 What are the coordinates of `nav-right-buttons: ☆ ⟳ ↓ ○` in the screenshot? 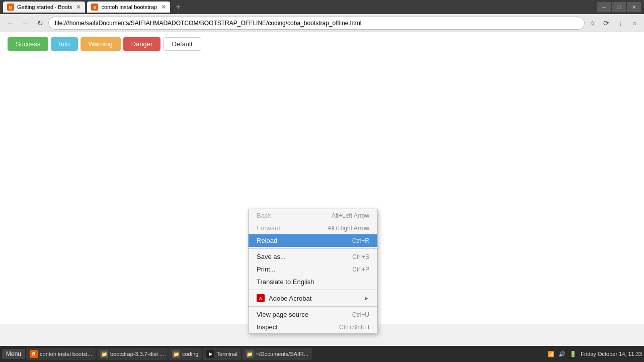 It's located at (613, 23).